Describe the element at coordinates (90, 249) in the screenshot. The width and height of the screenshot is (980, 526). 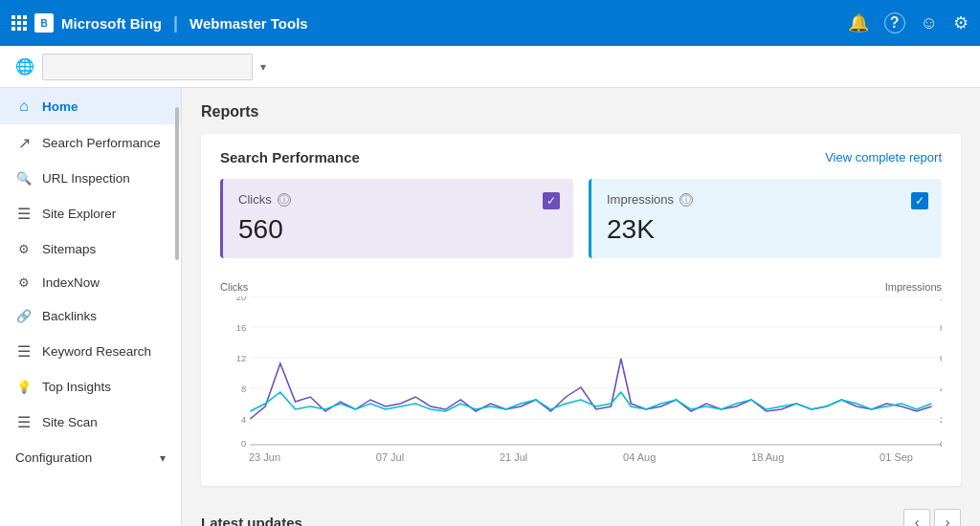
I see `sidebar-item-sitemaps: ⚙ Sitemaps` at that location.